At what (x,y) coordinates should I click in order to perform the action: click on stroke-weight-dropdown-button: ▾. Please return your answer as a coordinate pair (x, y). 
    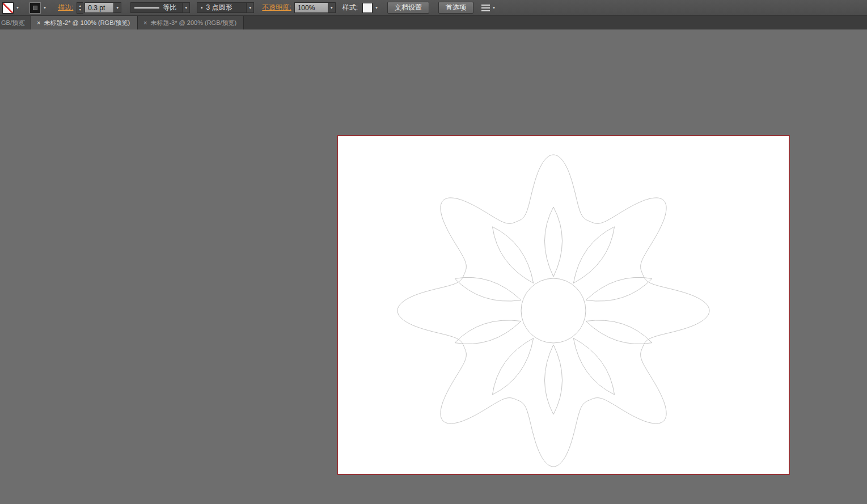
    Looking at the image, I should click on (118, 8).